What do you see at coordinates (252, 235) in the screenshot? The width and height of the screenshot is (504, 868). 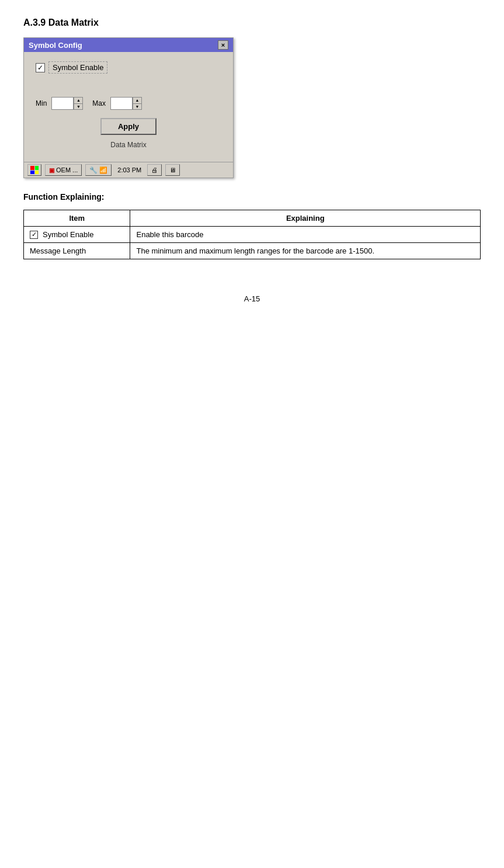 I see `table-row: ✓Symbol EnableEnable this barcode` at bounding box center [252, 235].